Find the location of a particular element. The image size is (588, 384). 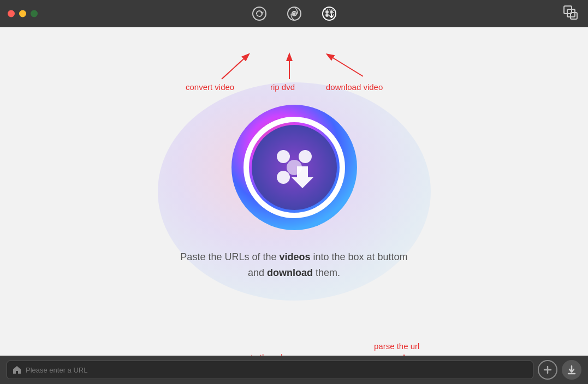

close-button is located at coordinates (11, 14).